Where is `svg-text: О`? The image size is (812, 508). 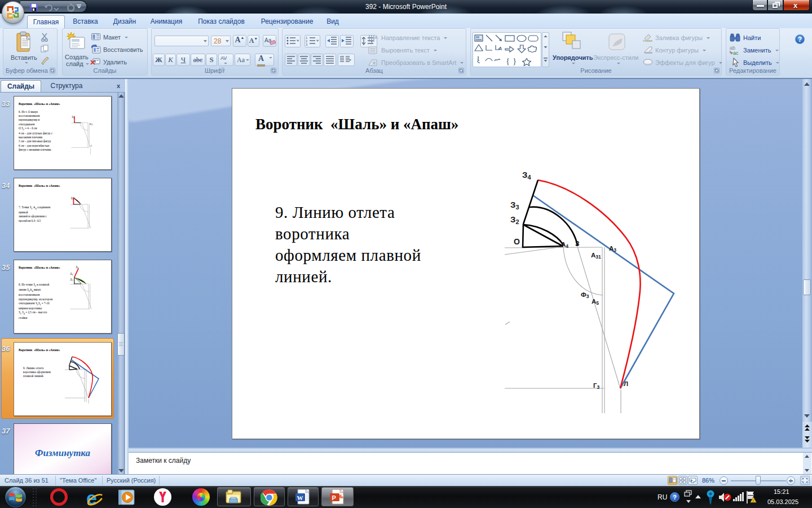
svg-text: О is located at coordinates (517, 242).